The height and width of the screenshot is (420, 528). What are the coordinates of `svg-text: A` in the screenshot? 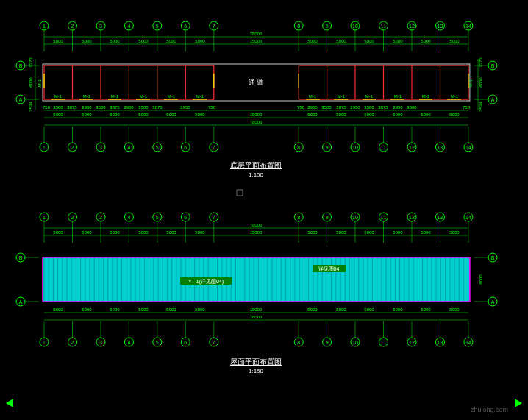 It's located at (493, 100).